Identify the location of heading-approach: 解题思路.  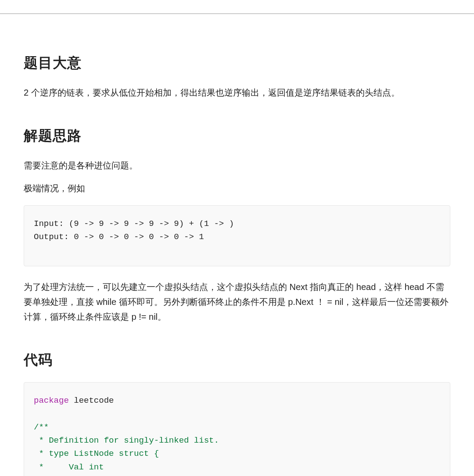
(237, 136).